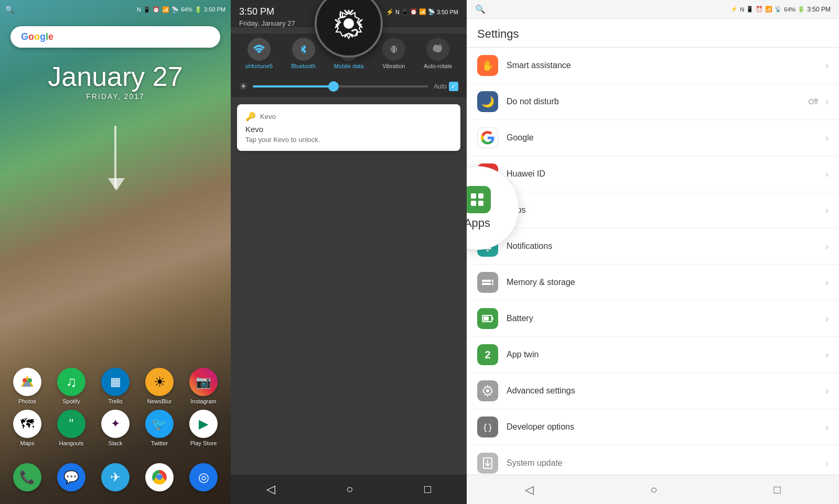  What do you see at coordinates (653, 66) in the screenshot?
I see `settings-item-smart-assistance: ✋ Smart assistance ›` at bounding box center [653, 66].